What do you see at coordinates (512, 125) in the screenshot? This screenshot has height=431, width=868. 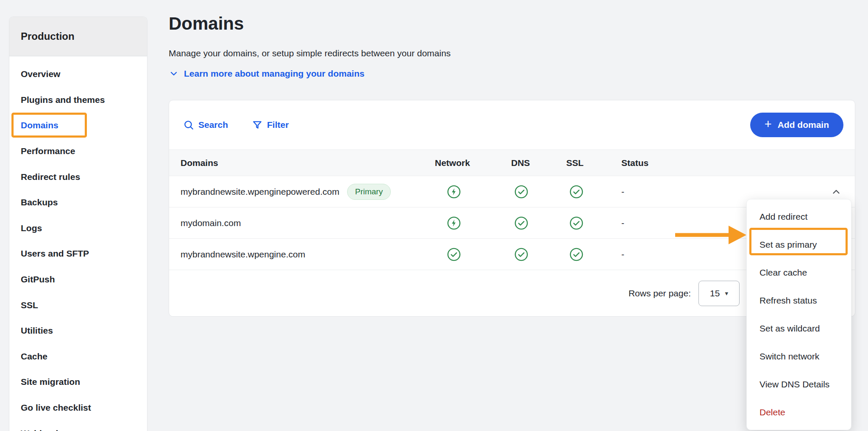 I see `domains-toolbar: Search Filter + Add domain` at bounding box center [512, 125].